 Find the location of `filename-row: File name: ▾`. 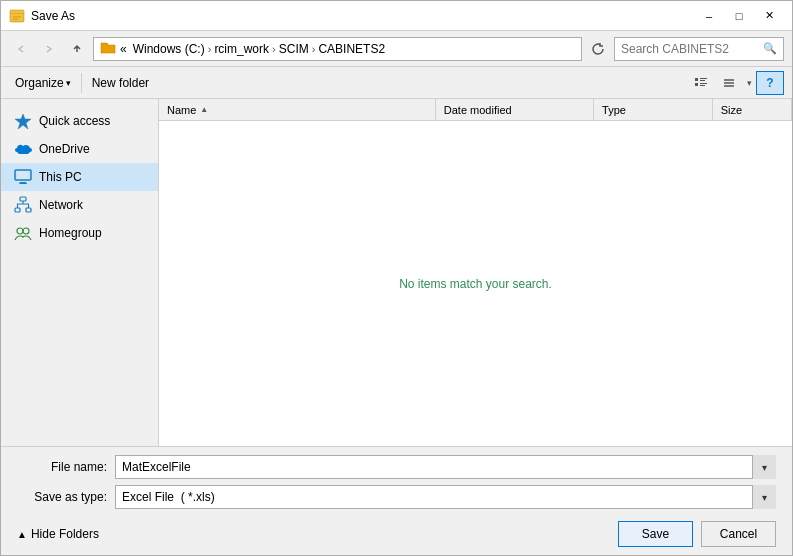

filename-row: File name: ▾ is located at coordinates (396, 467).